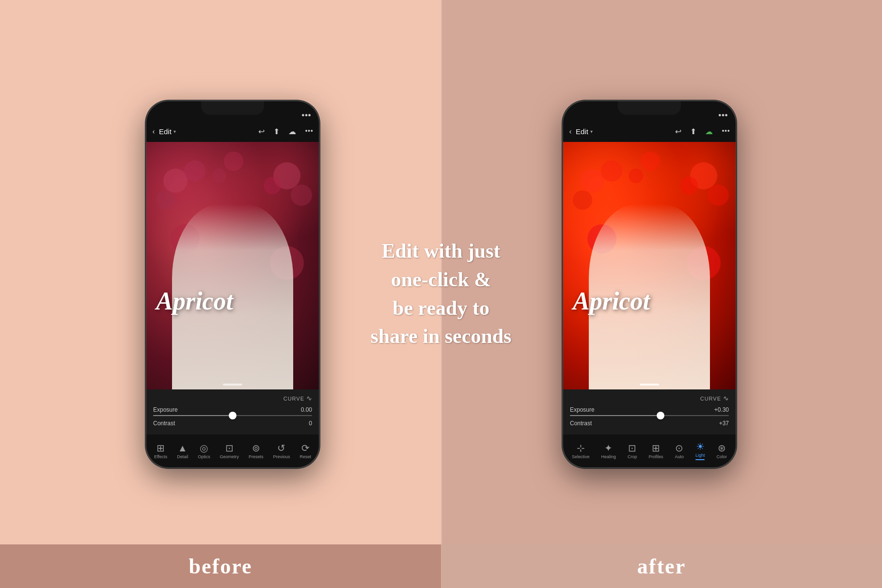  Describe the element at coordinates (700, 460) in the screenshot. I see `light-underline` at that location.